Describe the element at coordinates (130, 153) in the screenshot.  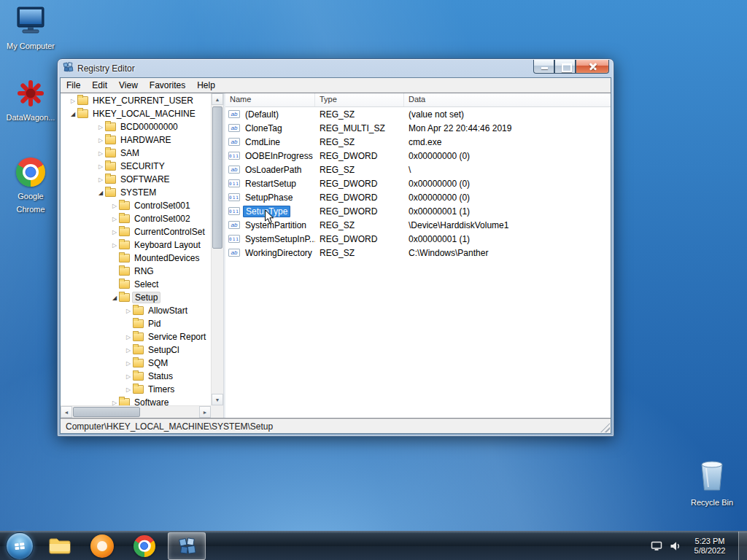
I see `tree-item-label: SAM` at that location.